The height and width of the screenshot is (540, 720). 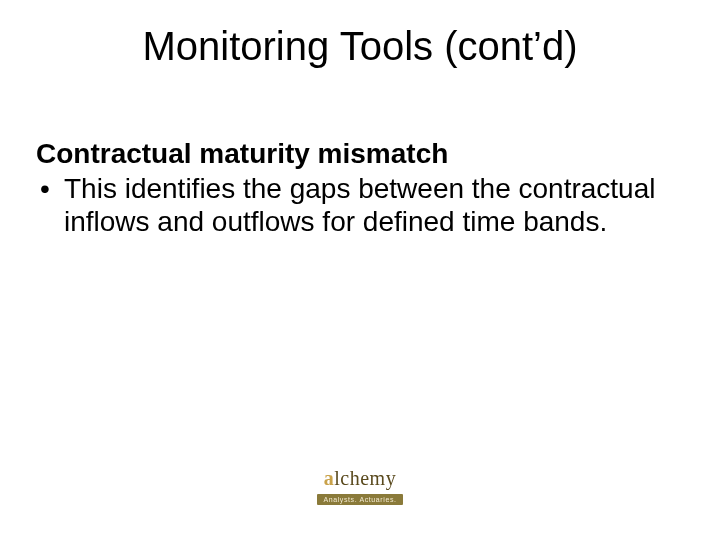 I want to click on logo-tagline: Analysts. Actuaries., so click(x=360, y=500).